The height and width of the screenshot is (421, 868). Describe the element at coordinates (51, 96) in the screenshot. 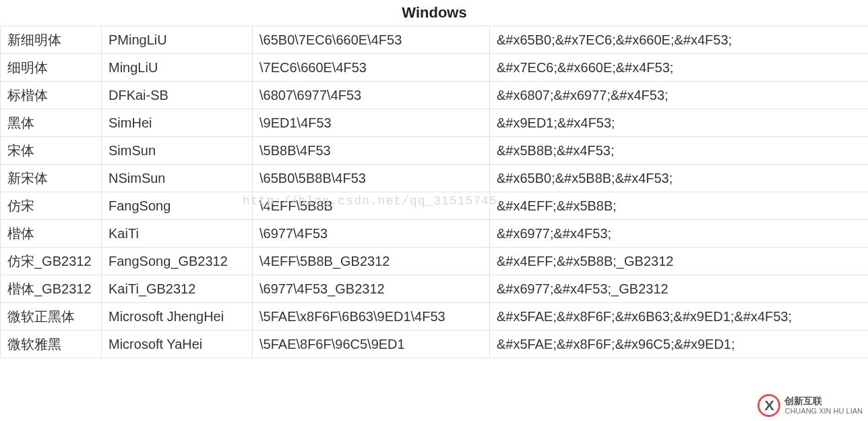

I see `font-name-cn: 标楷体` at that location.